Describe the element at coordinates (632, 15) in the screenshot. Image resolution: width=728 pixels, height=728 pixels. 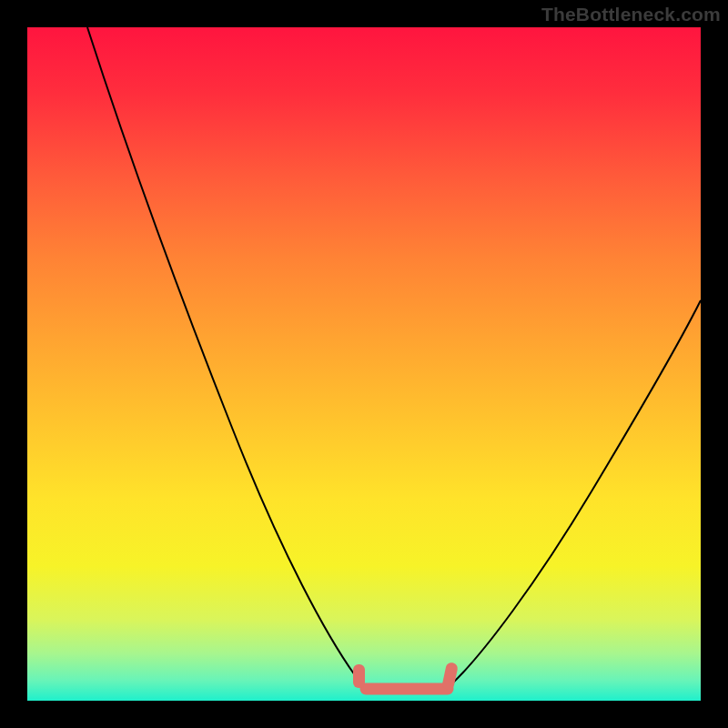
I see `watermark-text: TheBottleneck.com` at that location.